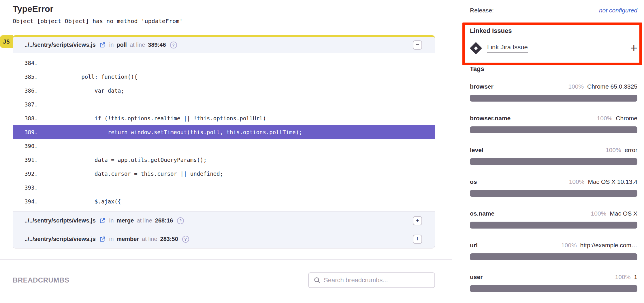 The height and width of the screenshot is (303, 644). Describe the element at coordinates (224, 160) in the screenshot. I see `code-line: 391. data = app.utils.getQueryParams();` at that location.